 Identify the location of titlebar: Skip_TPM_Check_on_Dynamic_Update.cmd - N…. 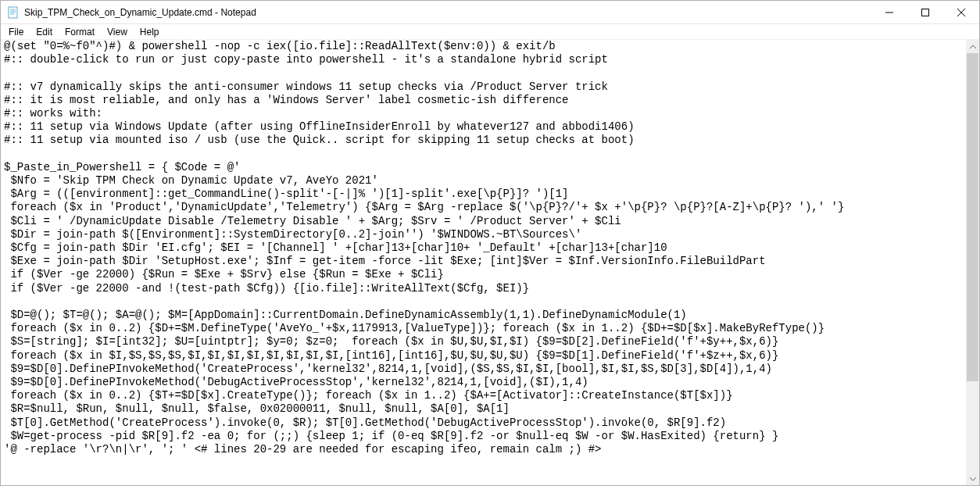
(490, 13).